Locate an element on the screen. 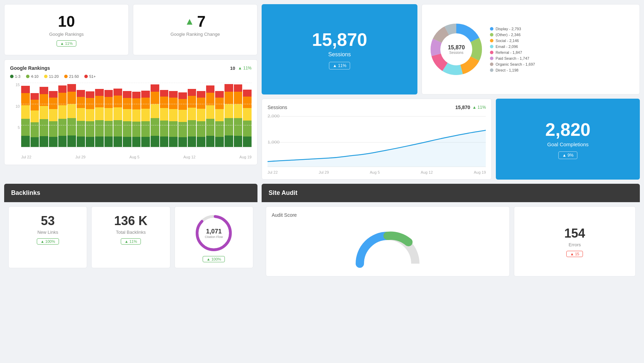 The width and height of the screenshot is (644, 363). donut-legend-text: Direct - 1,198 is located at coordinates (507, 70).